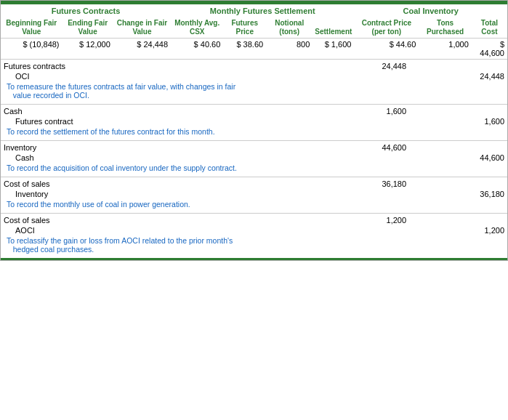  What do you see at coordinates (254, 134) in the screenshot?
I see `journal-row-2-desc: To record the settlement of the futures …` at bounding box center [254, 134].